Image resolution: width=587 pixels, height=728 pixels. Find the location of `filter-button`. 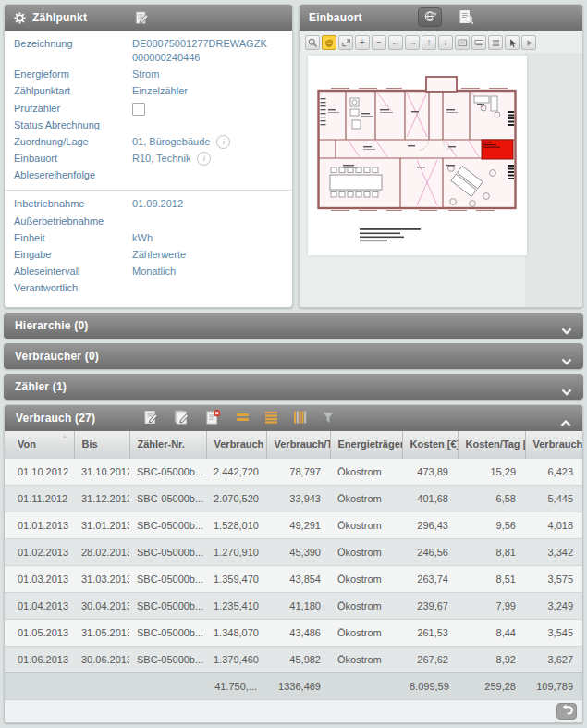

filter-button is located at coordinates (328, 418).